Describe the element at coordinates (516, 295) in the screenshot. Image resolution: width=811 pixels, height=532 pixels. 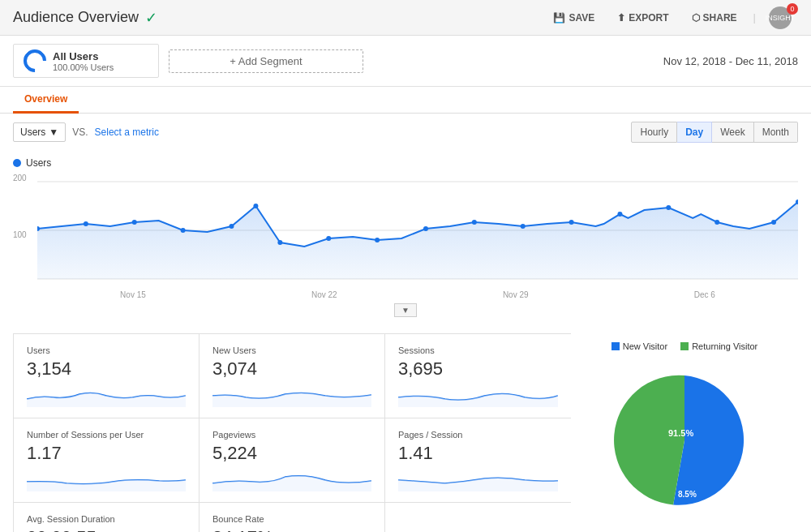
I see `x-label-nov29: Nov 29` at that location.